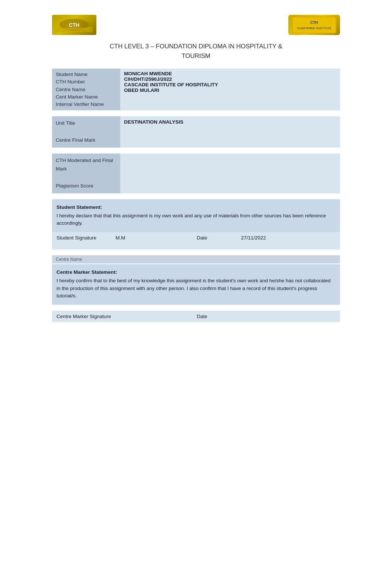  Describe the element at coordinates (196, 173) in the screenshot. I see `moderated-table: CTH Moderated and Final Mark Plagiarism …` at that location.